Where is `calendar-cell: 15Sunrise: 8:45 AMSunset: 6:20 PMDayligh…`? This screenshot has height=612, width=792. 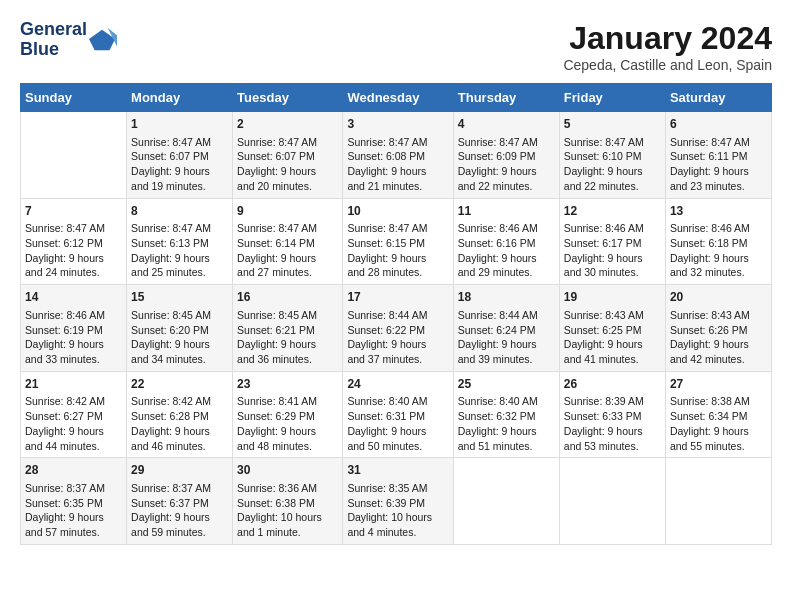 calendar-cell: 15Sunrise: 8:45 AMSunset: 6:20 PMDayligh… is located at coordinates (180, 328).